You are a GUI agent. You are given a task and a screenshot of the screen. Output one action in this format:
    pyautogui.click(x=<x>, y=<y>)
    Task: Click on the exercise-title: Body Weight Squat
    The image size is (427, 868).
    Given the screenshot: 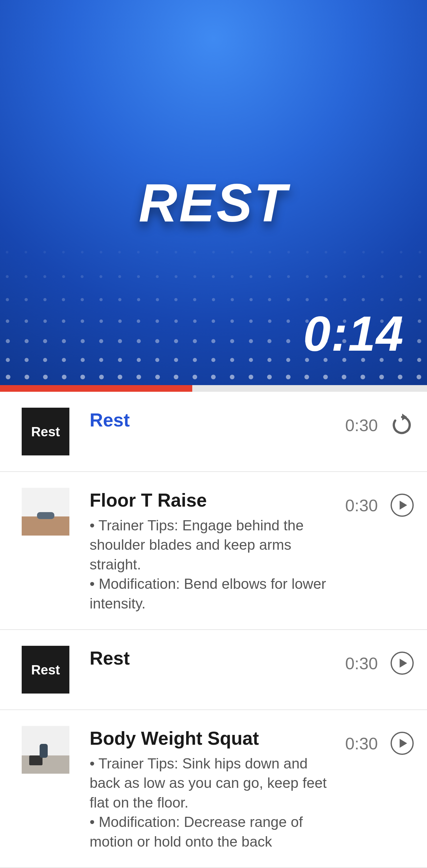 What is the action you would take?
    pyautogui.click(x=213, y=738)
    